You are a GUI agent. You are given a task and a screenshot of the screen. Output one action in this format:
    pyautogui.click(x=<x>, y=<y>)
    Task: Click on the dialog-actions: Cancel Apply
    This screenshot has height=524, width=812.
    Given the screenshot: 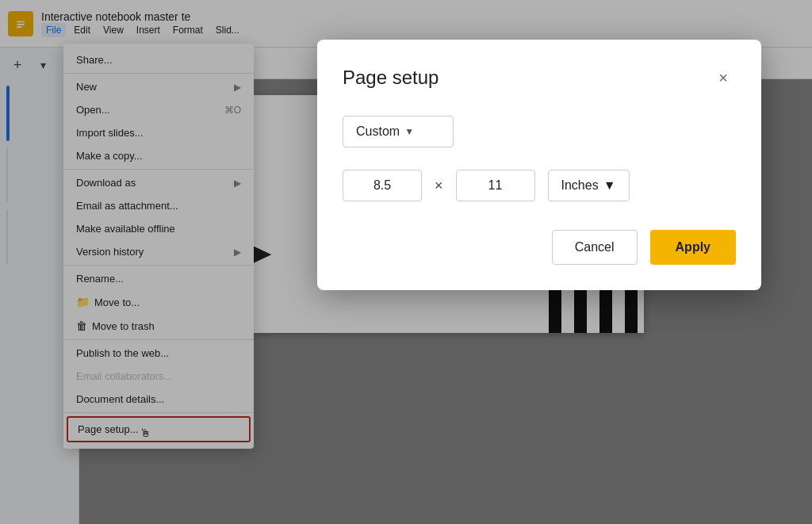 What is the action you would take?
    pyautogui.click(x=539, y=247)
    